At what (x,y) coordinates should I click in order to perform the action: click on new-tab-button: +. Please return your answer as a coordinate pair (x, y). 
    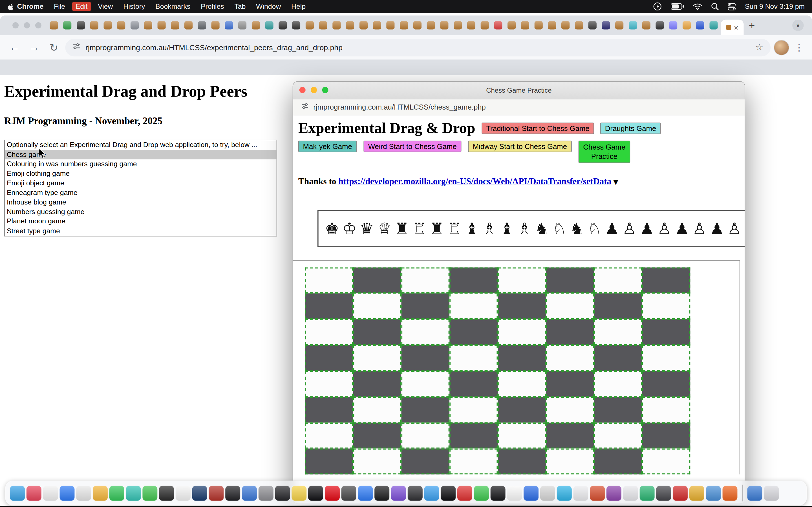
    Looking at the image, I should click on (752, 25).